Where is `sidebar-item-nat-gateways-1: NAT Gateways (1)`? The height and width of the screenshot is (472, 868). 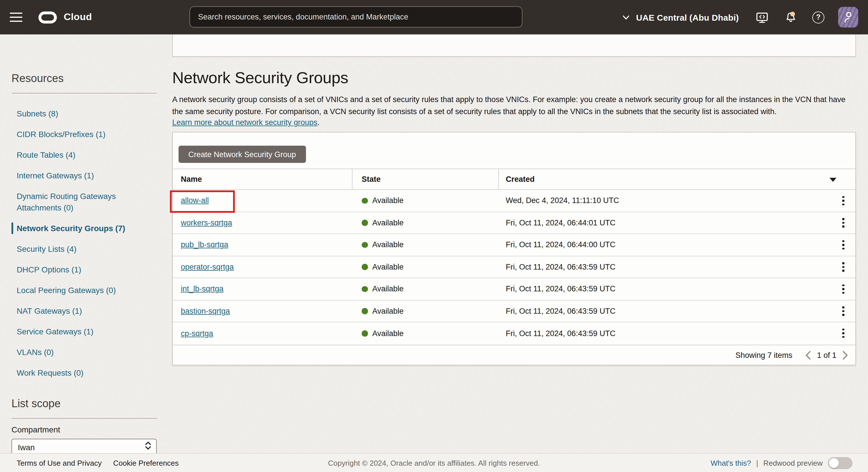 sidebar-item-nat-gateways-1: NAT Gateways (1) is located at coordinates (87, 311).